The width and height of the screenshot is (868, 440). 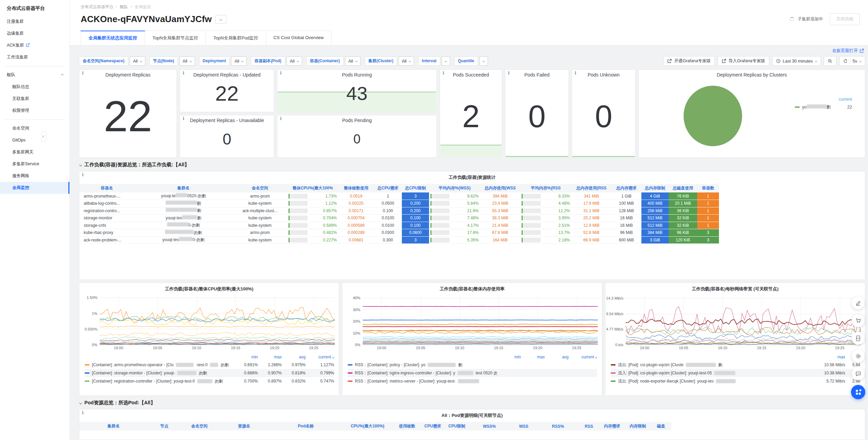 I want to click on column-header: 使用核数, so click(x=407, y=426).